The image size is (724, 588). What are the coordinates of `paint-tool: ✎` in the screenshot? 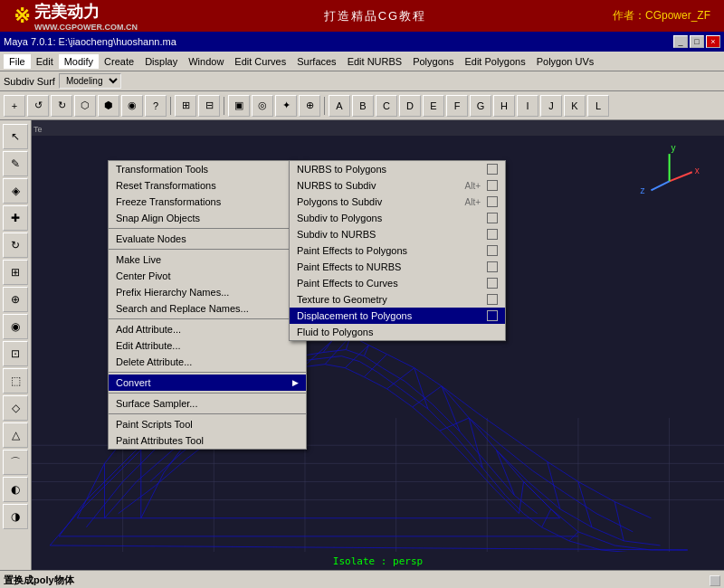 It's located at (15, 164).